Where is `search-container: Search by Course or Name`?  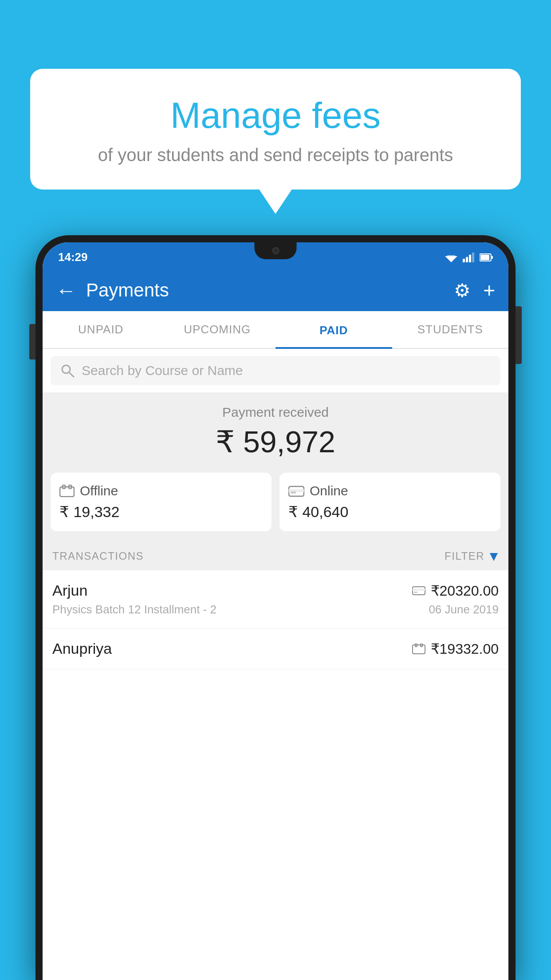
search-container: Search by Course or Name is located at coordinates (276, 371).